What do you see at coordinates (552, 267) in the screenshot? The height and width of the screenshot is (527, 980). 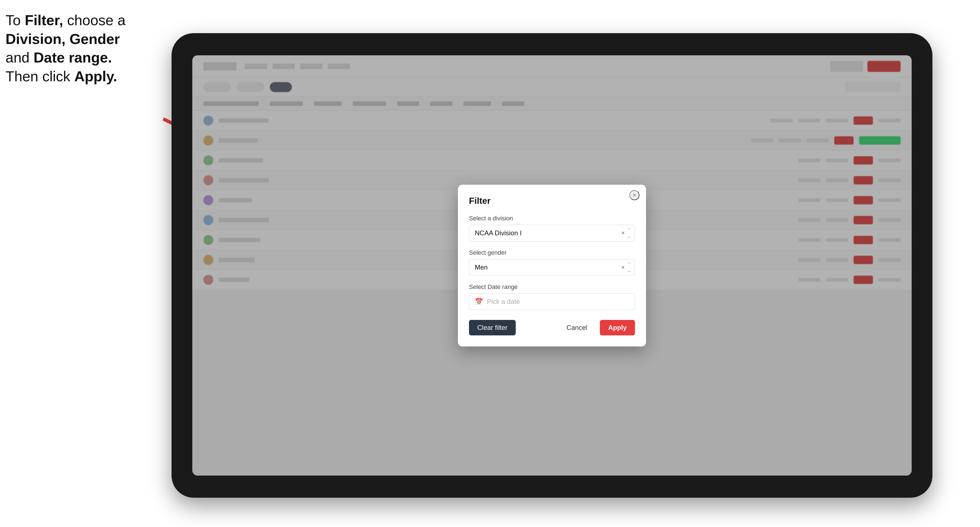 I see `gender-select-wrapper: Men × ⌃⌄` at bounding box center [552, 267].